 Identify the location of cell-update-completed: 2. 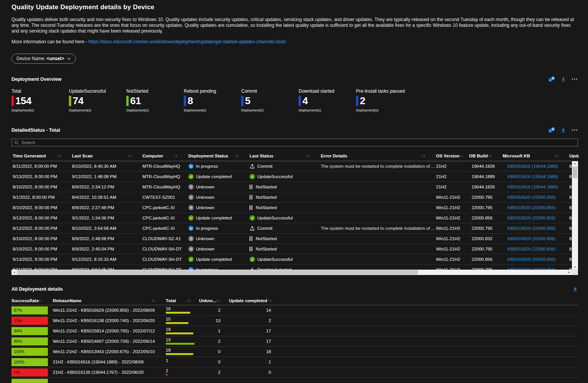
(247, 321).